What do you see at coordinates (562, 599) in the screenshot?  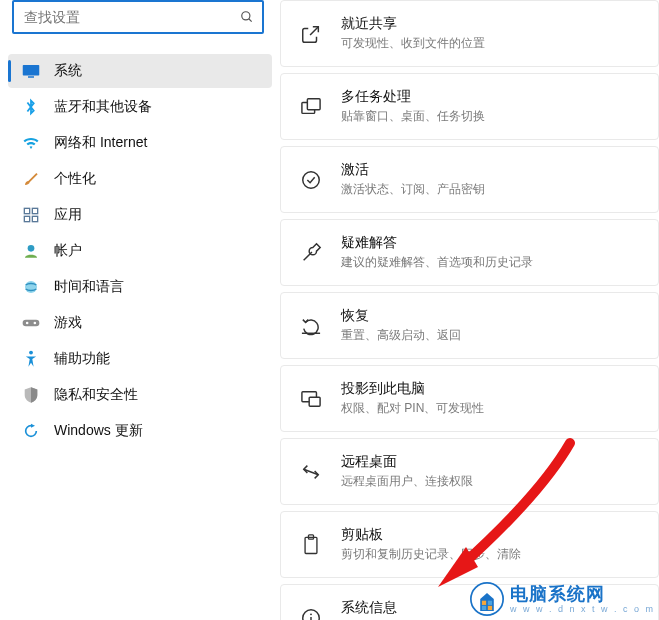 I see `watermark: 电脑系统网 w w w . d n x t w . c o m` at bounding box center [562, 599].